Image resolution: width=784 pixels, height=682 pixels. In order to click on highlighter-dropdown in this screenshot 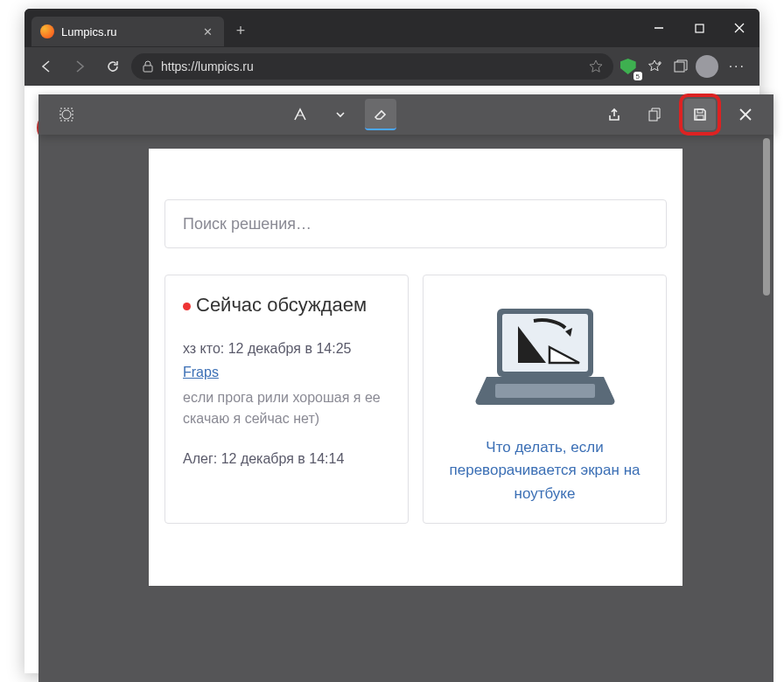, I will do `click(340, 115)`.